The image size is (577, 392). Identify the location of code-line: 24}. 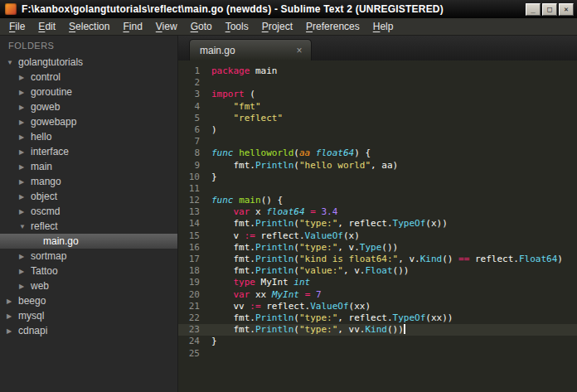
(378, 341).